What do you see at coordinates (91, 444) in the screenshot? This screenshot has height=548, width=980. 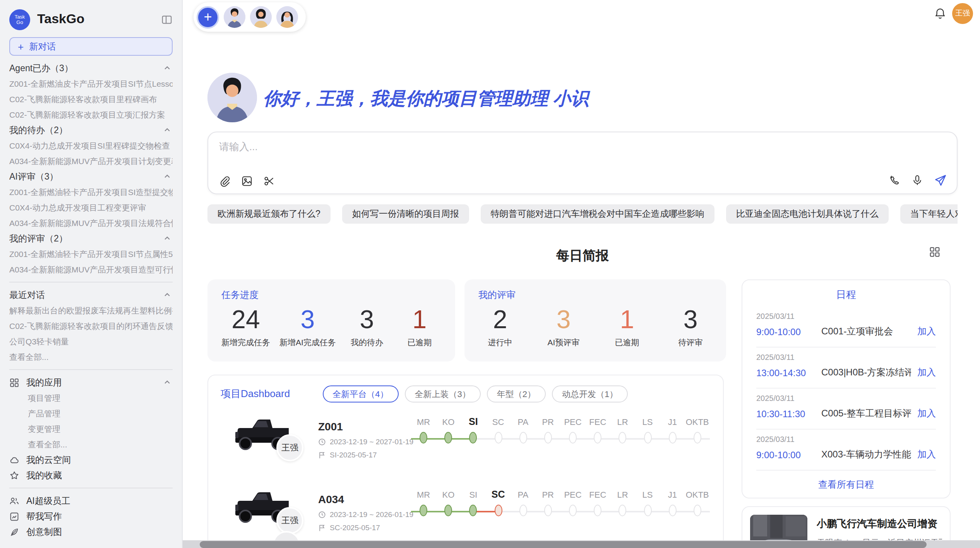 I see `app-item: 查看全部...` at bounding box center [91, 444].